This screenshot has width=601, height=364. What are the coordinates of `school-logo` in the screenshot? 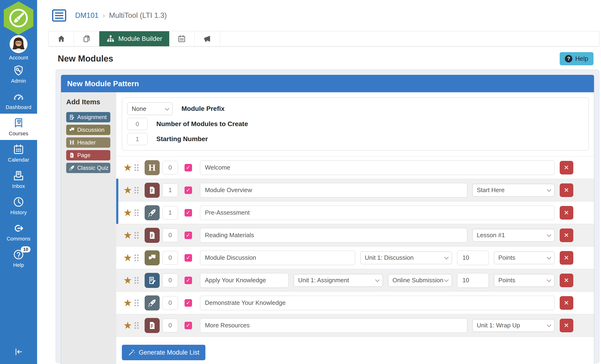 It's located at (19, 18).